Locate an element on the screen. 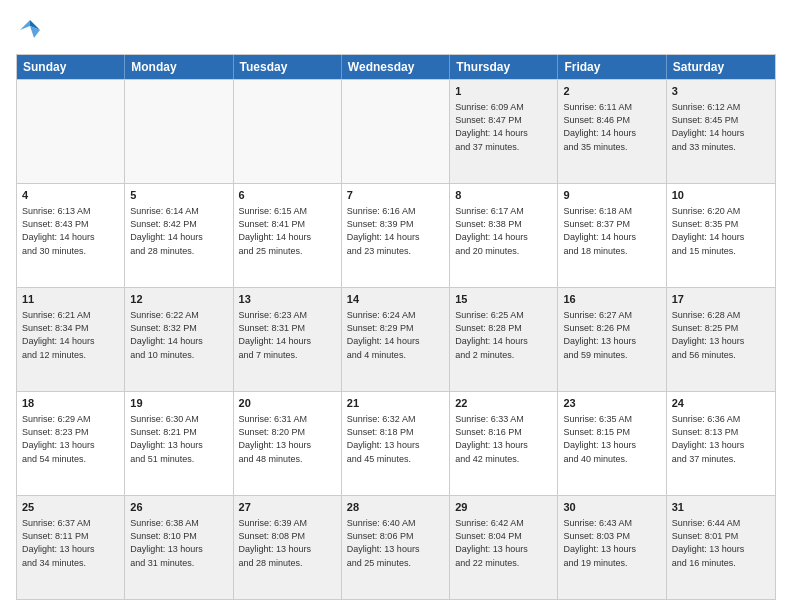  cell-info: Sunrise: 6:12 AM Sunset: 8:45 PM Dayligh… is located at coordinates (721, 127).